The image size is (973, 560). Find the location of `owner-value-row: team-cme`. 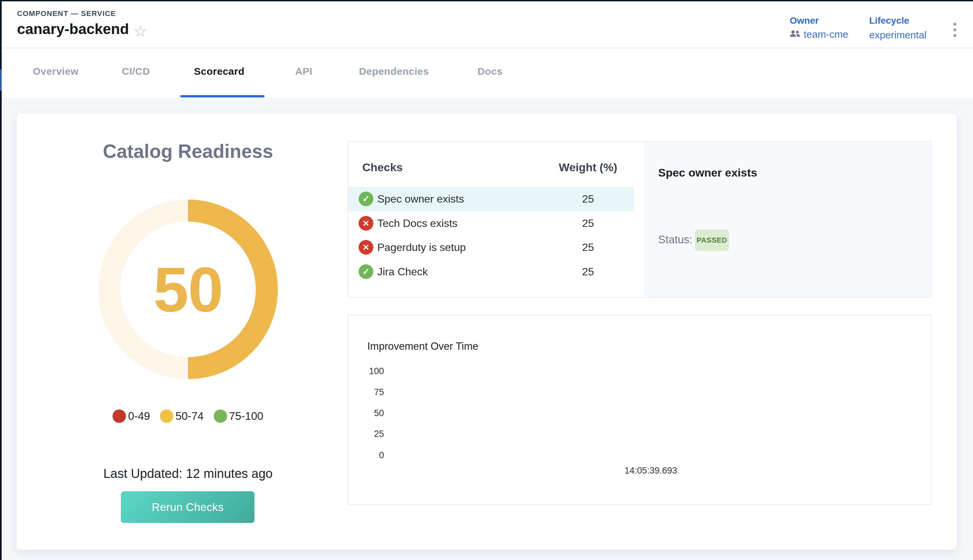

owner-value-row: team-cme is located at coordinates (819, 35).